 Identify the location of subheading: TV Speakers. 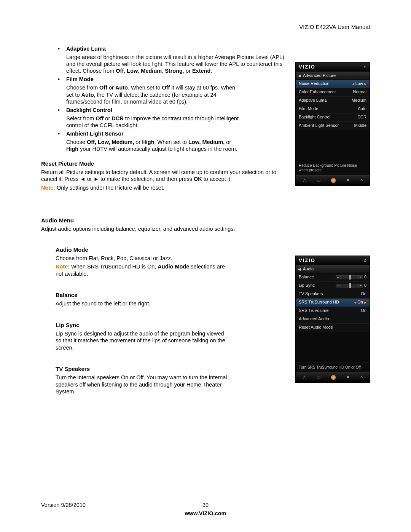
(143, 369).